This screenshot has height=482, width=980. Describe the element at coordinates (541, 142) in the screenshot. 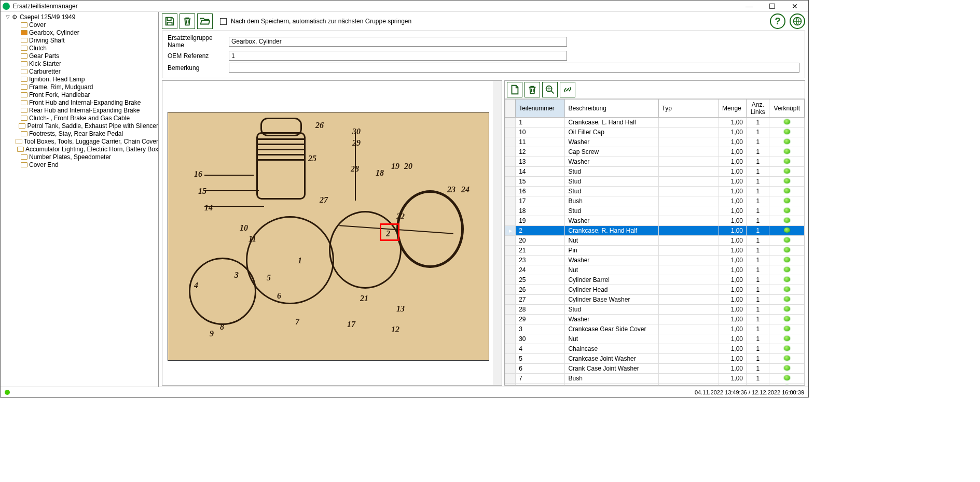

I see `cell-num: 11` at that location.